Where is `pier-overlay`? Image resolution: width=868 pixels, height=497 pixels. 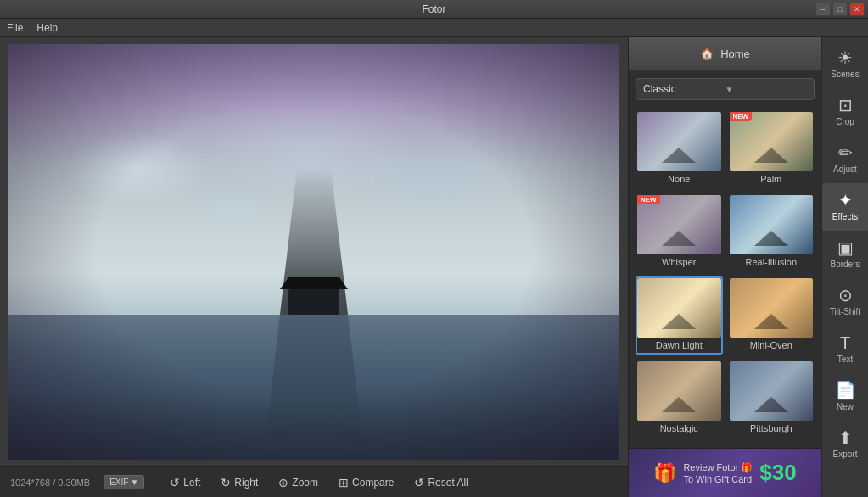 pier-overlay is located at coordinates (314, 314).